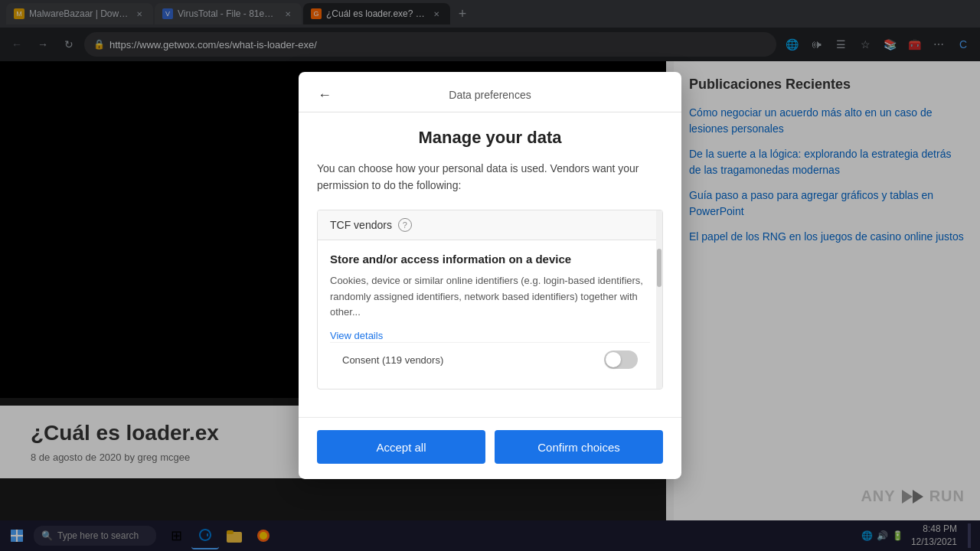 The height and width of the screenshot is (551, 980). What do you see at coordinates (490, 95) in the screenshot?
I see `modal-header-label: Data preferences` at bounding box center [490, 95].